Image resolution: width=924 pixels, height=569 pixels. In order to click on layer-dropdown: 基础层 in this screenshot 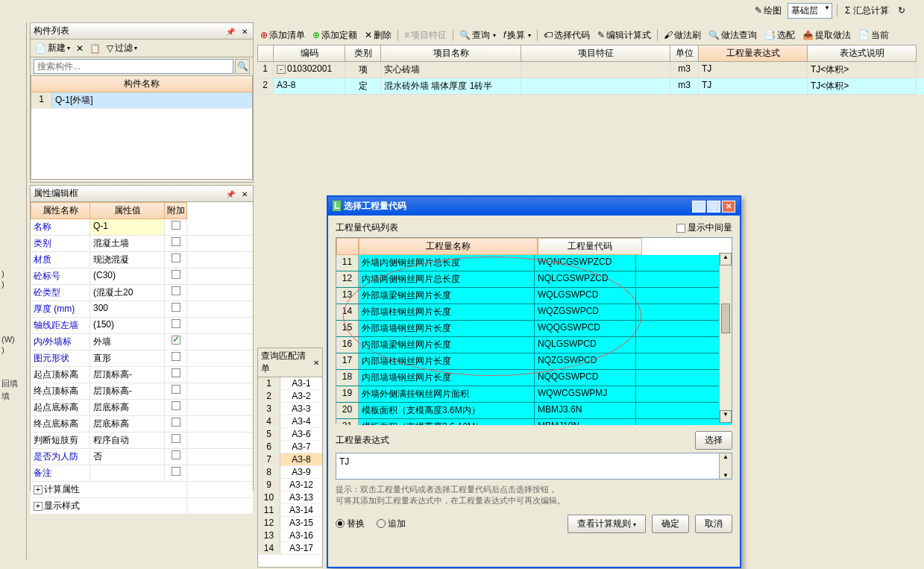, I will do `click(810, 10)`.